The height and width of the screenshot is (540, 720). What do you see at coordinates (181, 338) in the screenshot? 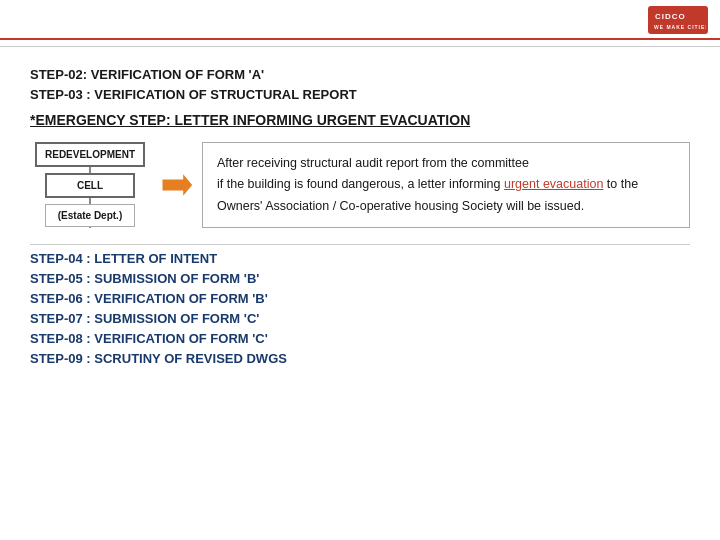
I see `step-08-desc: VERIFICATION OF FORM 'C'` at bounding box center [181, 338].